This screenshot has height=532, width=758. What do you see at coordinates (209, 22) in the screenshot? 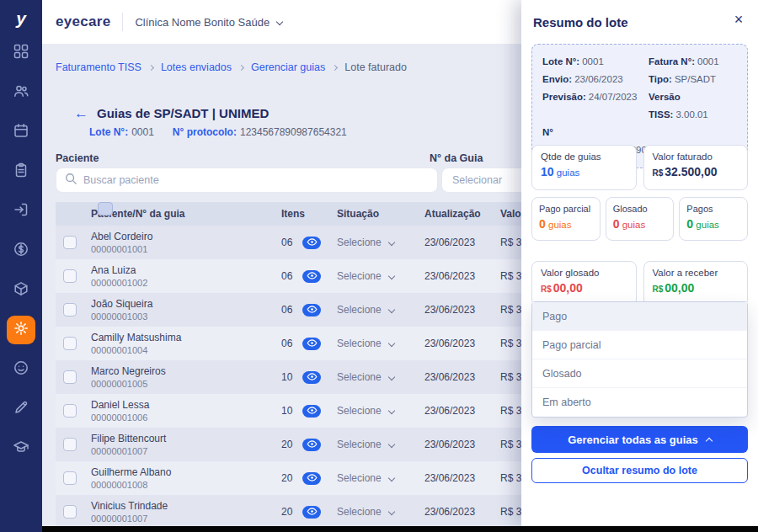
I see `clinic-selector: Clínica Nome Bonito Saúde` at bounding box center [209, 22].